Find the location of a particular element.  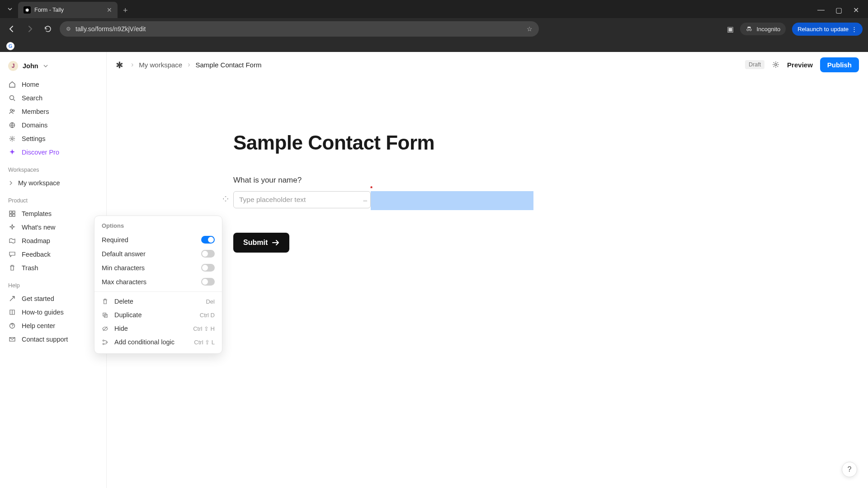

sidebar-item-search: Search is located at coordinates (53, 98).